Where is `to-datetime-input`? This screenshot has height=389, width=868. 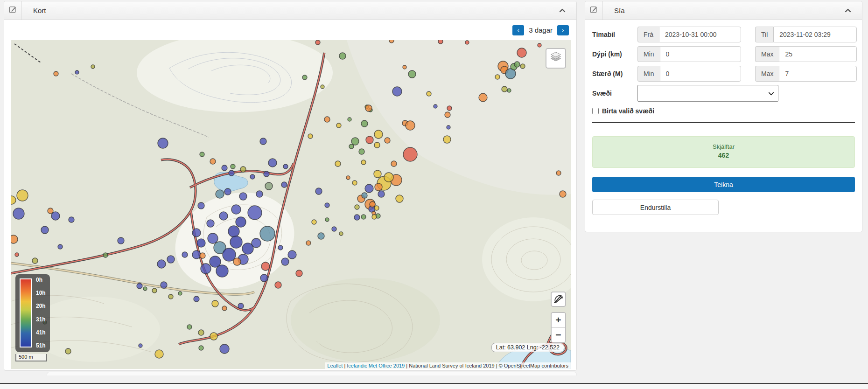 to-datetime-input is located at coordinates (815, 35).